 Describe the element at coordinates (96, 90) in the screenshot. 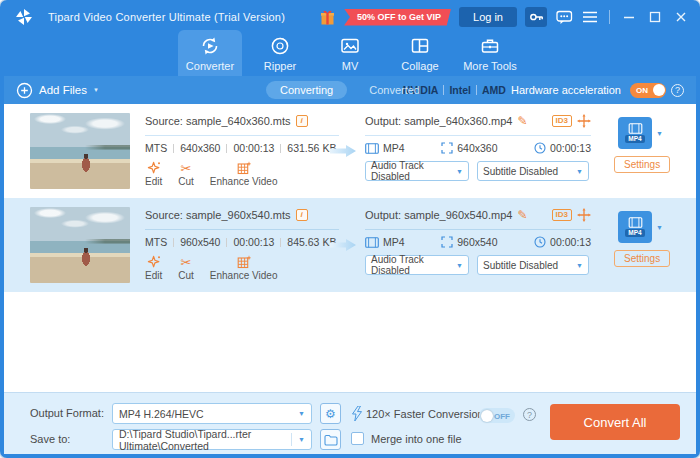

I see `add-files-caret-icon: ▼` at that location.